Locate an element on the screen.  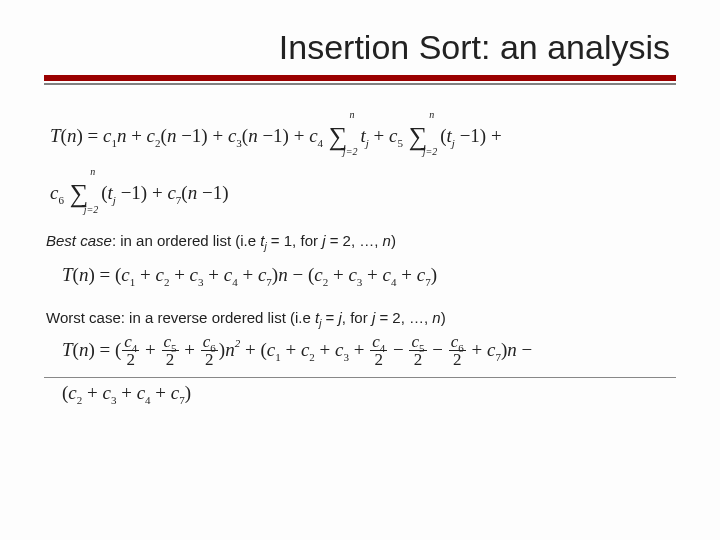
equation-worst-case-line2: (c2 + c3 + c4 + c7) is located at coordinates (369, 393).